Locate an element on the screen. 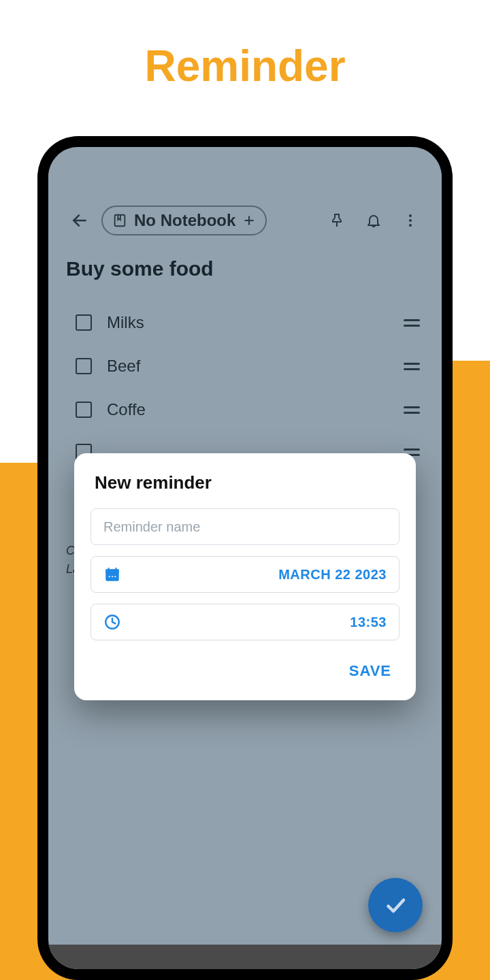  promo-bg-right is located at coordinates (470, 670).